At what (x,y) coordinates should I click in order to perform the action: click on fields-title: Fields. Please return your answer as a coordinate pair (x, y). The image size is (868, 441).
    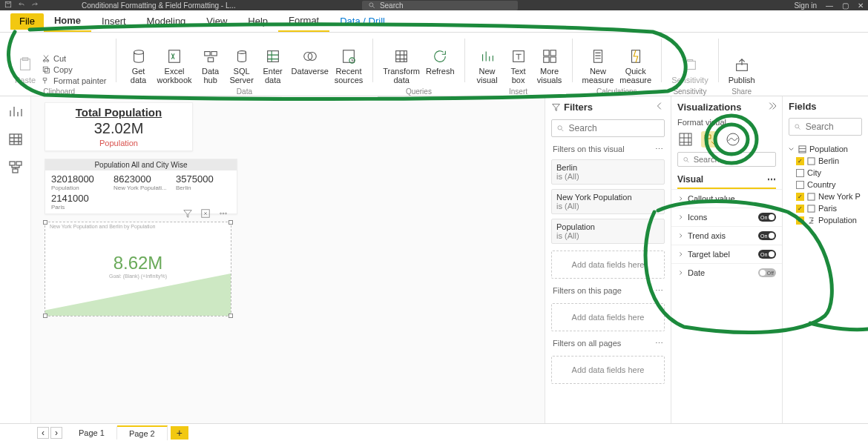
    Looking at the image, I should click on (803, 107).